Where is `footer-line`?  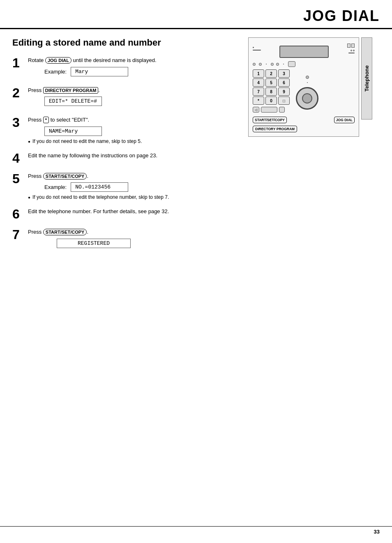 footer-line is located at coordinates (196, 527).